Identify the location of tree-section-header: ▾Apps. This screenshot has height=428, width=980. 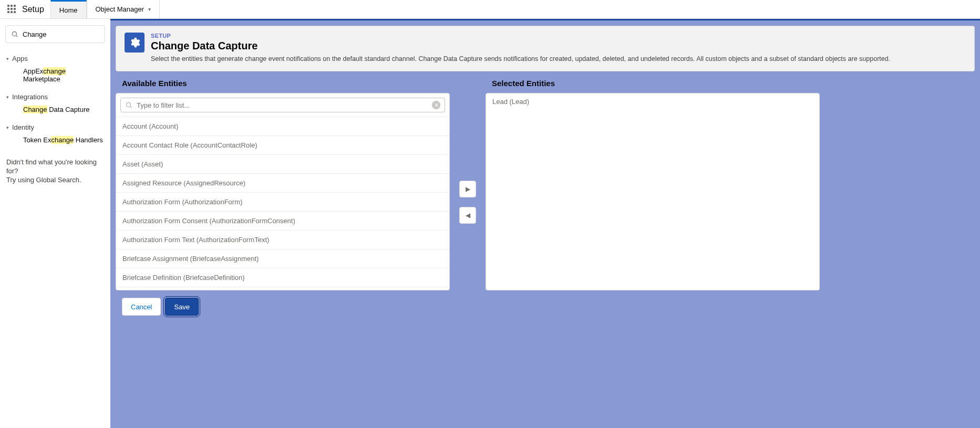
(55, 59).